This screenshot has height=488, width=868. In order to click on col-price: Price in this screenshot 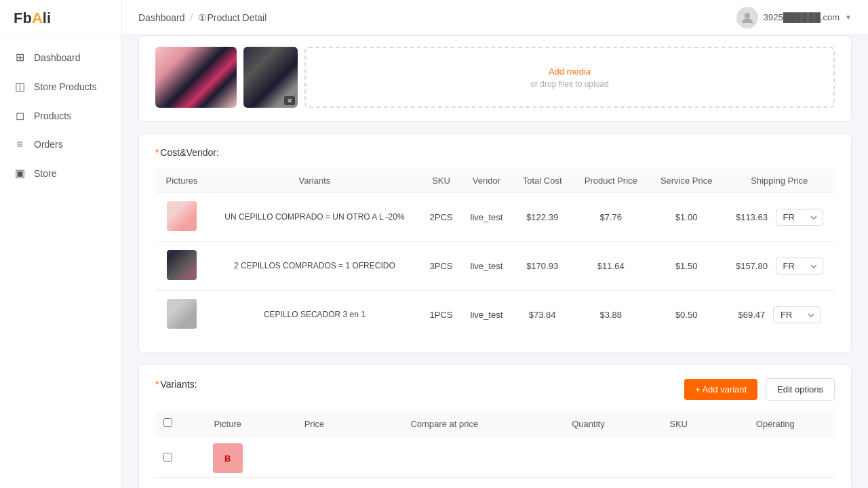, I will do `click(314, 424)`.